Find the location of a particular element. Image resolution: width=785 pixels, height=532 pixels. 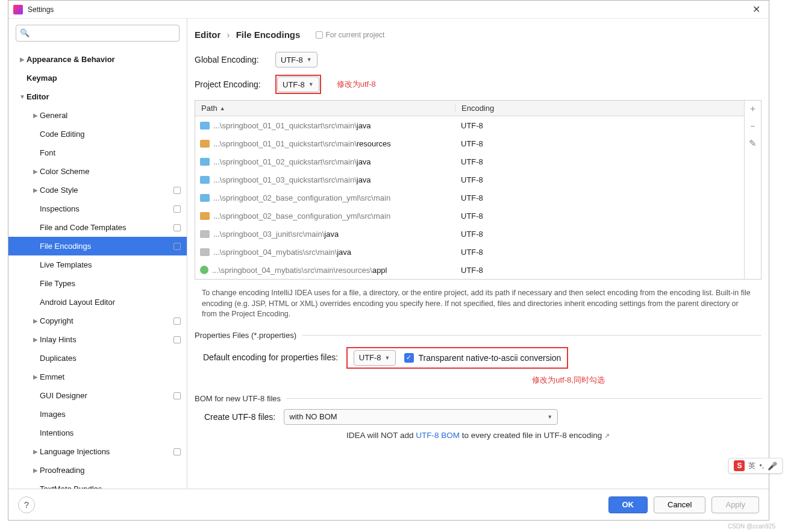

table-row: ...\springboot_04_mybatis\src\main\javaU… is located at coordinates (470, 252).